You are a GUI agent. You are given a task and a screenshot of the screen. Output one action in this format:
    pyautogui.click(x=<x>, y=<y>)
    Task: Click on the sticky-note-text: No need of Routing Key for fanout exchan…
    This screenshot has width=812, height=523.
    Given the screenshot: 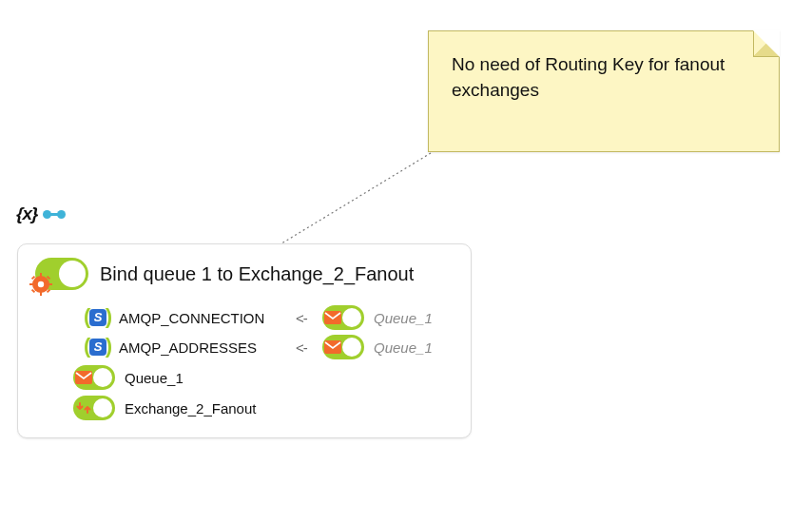 What is the action you would take?
    pyautogui.click(x=588, y=77)
    